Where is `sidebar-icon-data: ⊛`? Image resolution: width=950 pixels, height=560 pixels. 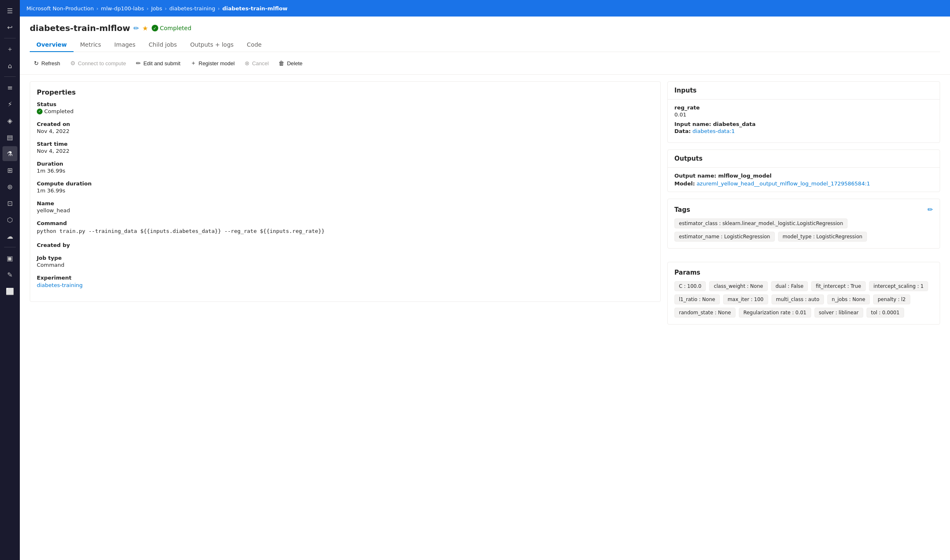 sidebar-icon-data: ⊛ is located at coordinates (10, 187).